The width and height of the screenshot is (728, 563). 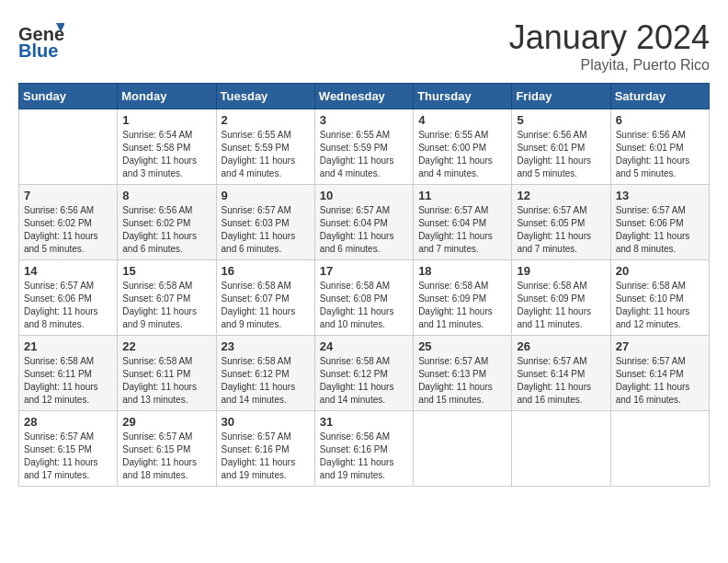 What do you see at coordinates (364, 346) in the screenshot?
I see `day-number: 24` at bounding box center [364, 346].